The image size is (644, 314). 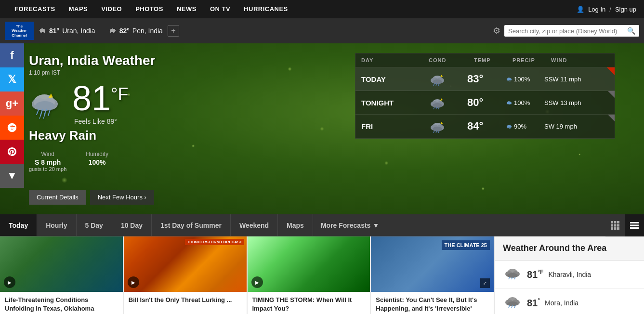 What do you see at coordinates (62, 303) in the screenshot?
I see `news-card-text-1: Life-Threatening Conditions Unfolding in…` at bounding box center [62, 303].